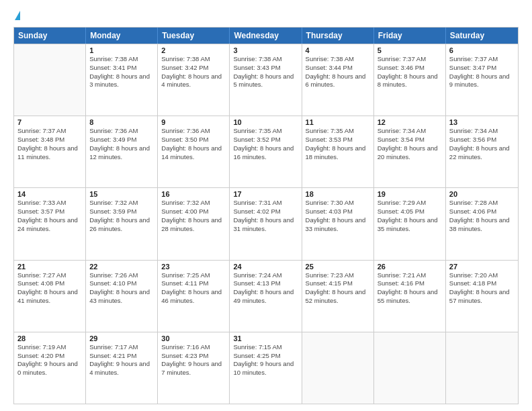 The width and height of the screenshot is (532, 411). What do you see at coordinates (193, 50) in the screenshot?
I see `day-number: 2` at bounding box center [193, 50].